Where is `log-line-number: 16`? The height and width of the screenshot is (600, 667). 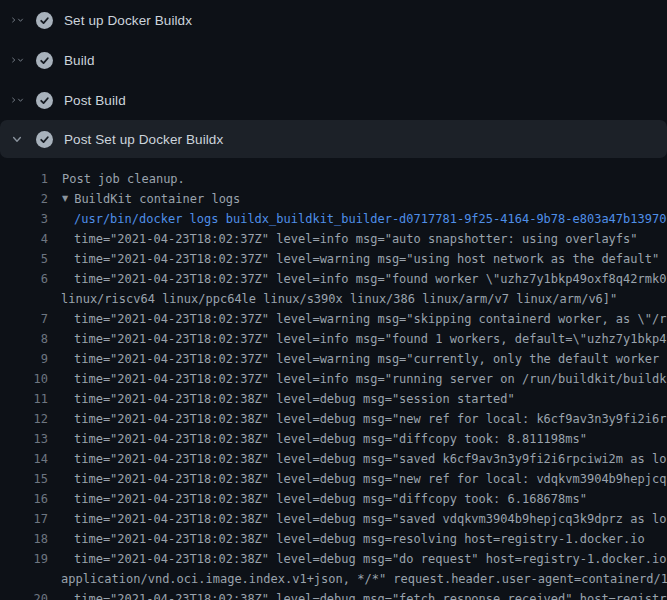
log-line-number: 16 is located at coordinates (24, 499).